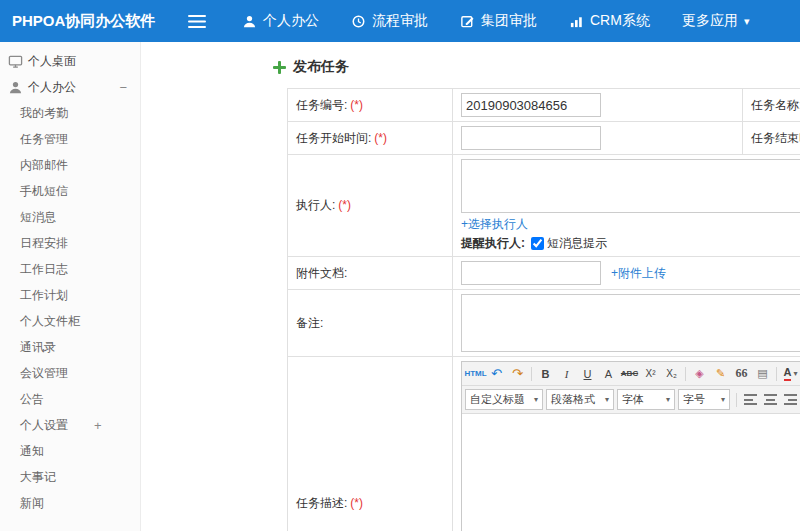 The height and width of the screenshot is (531, 800). I want to click on remark-label-cell: 备注:, so click(370, 324).